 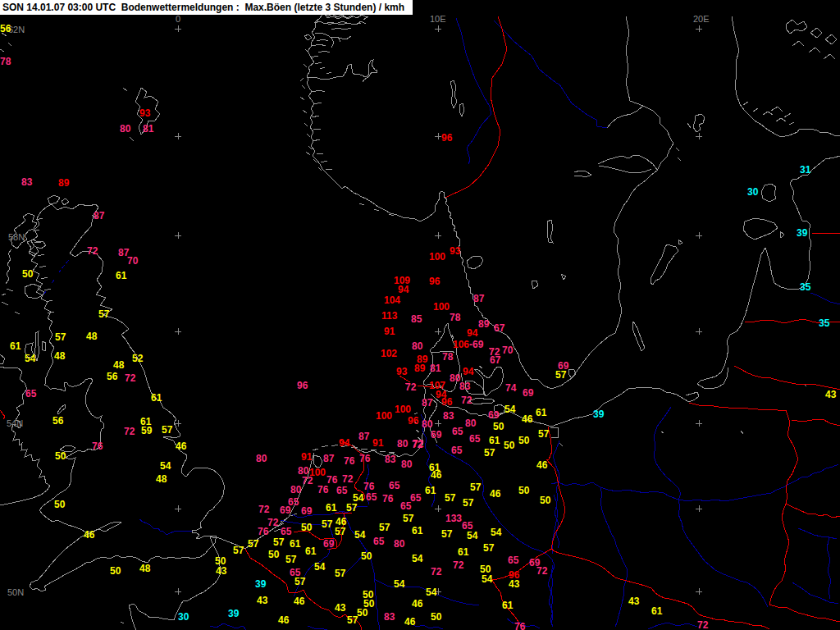 I want to click on svg-text: 85, so click(x=417, y=319).